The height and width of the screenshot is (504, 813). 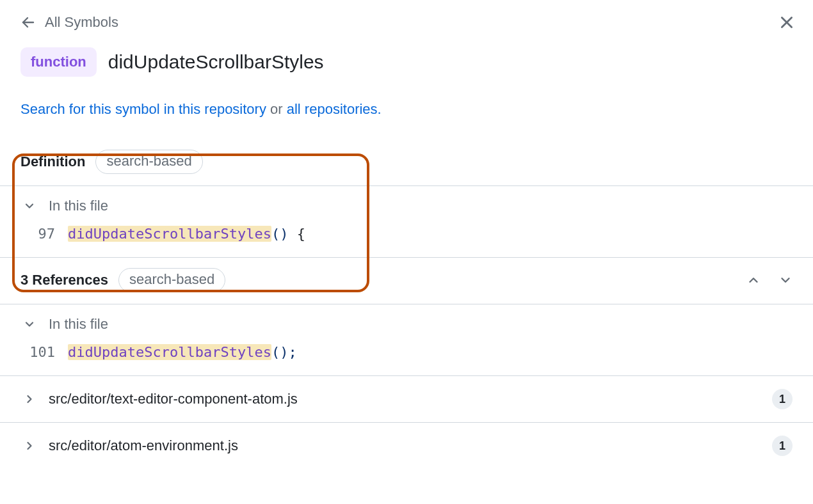 What do you see at coordinates (78, 206) in the screenshot?
I see `definition-group-label: In this file` at bounding box center [78, 206].